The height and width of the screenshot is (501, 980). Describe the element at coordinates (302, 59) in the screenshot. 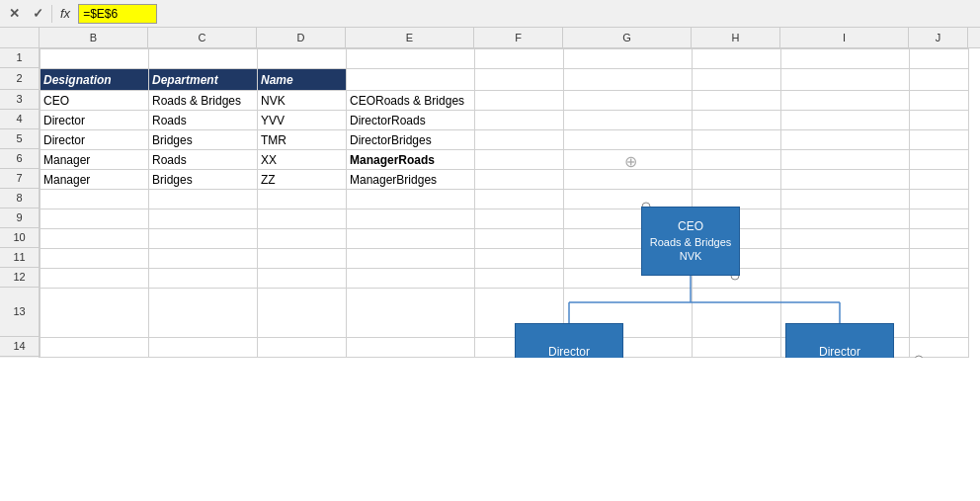

I see `cell-d1` at that location.